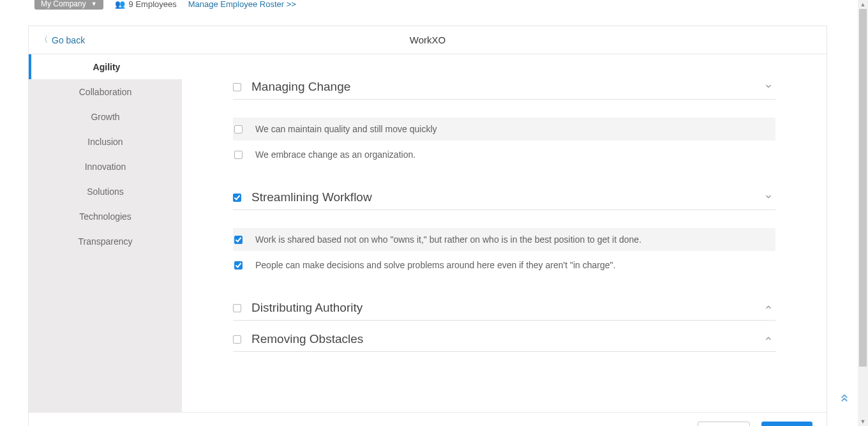 This screenshot has width=868, height=426. What do you see at coordinates (146, 4) in the screenshot?
I see `employees-count: 👥 9 Employees` at bounding box center [146, 4].